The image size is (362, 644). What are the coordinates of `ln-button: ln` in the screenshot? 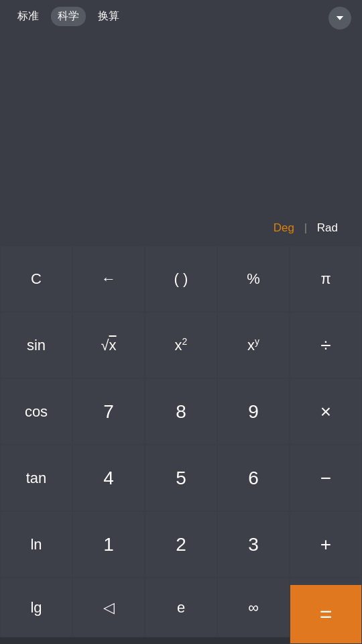 It's located at (36, 545).